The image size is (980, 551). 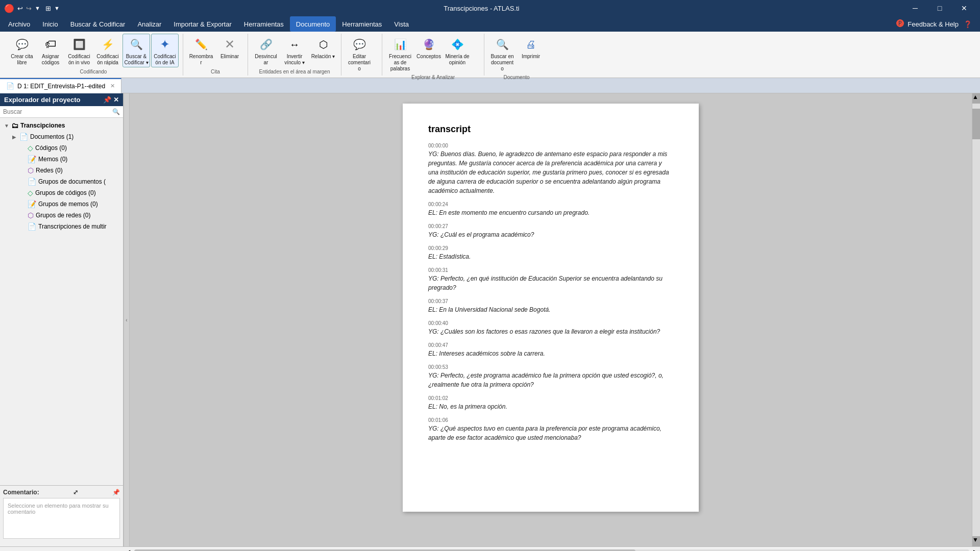 I want to click on timestamp-9: 00:01:02, so click(x=551, y=398).